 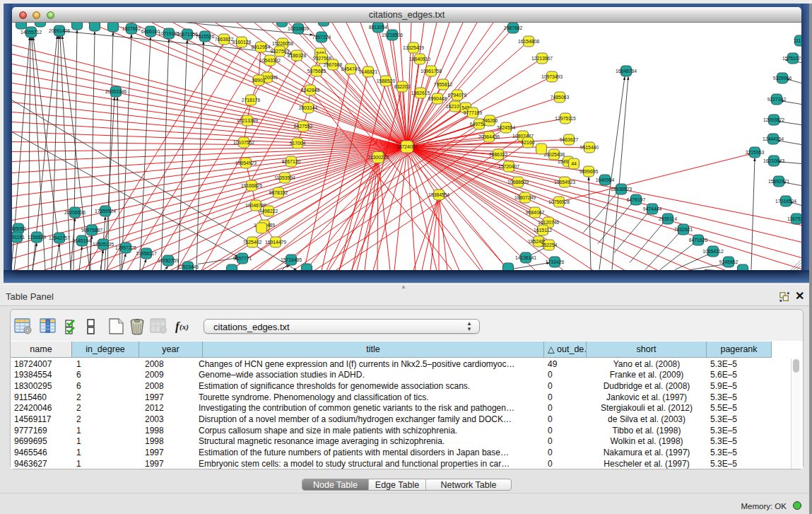 What do you see at coordinates (59, 238) in the screenshot?
I see `svg-text: 12942757` at bounding box center [59, 238].